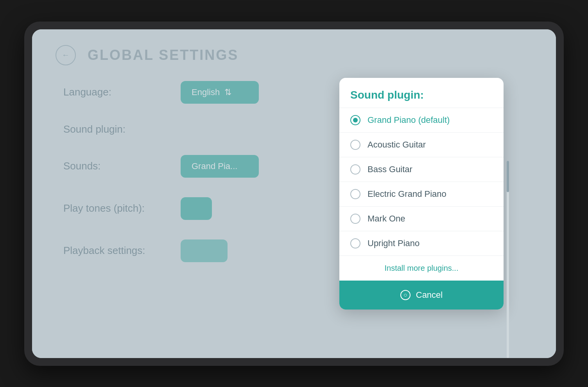 Image resolution: width=588 pixels, height=387 pixels. What do you see at coordinates (386, 219) in the screenshot?
I see `option-label-mark-one: Mark One` at bounding box center [386, 219].